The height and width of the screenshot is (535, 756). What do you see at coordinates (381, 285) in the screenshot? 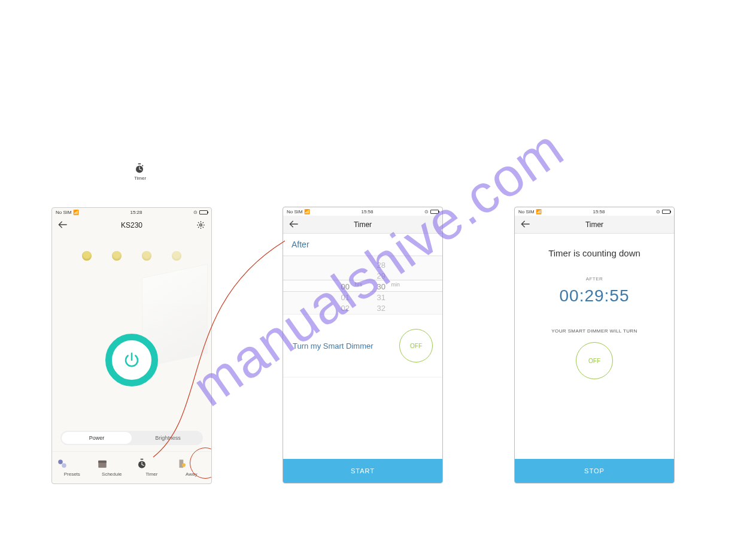
I see `minutes-column: ---- 28 29 30 31 32 min` at bounding box center [381, 285].